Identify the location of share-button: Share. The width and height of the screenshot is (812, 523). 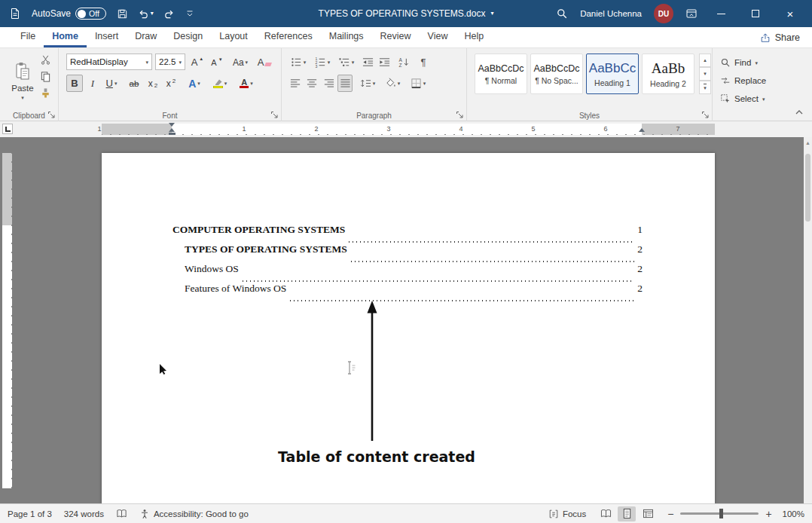
(780, 38).